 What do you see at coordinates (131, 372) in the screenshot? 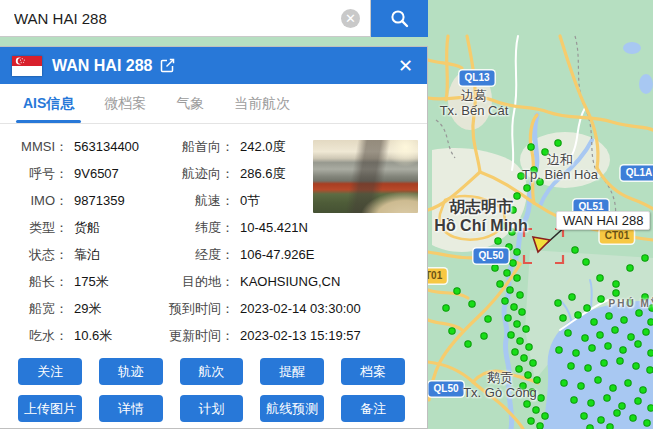
I see `track-button: 轨迹` at bounding box center [131, 372].